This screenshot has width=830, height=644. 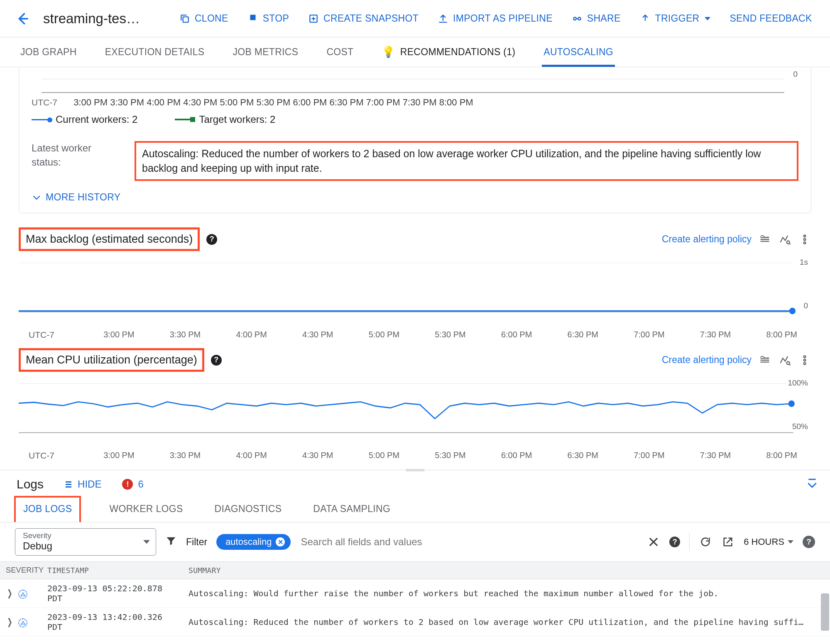 I want to click on time-range-select: 6 HOURS, so click(x=769, y=542).